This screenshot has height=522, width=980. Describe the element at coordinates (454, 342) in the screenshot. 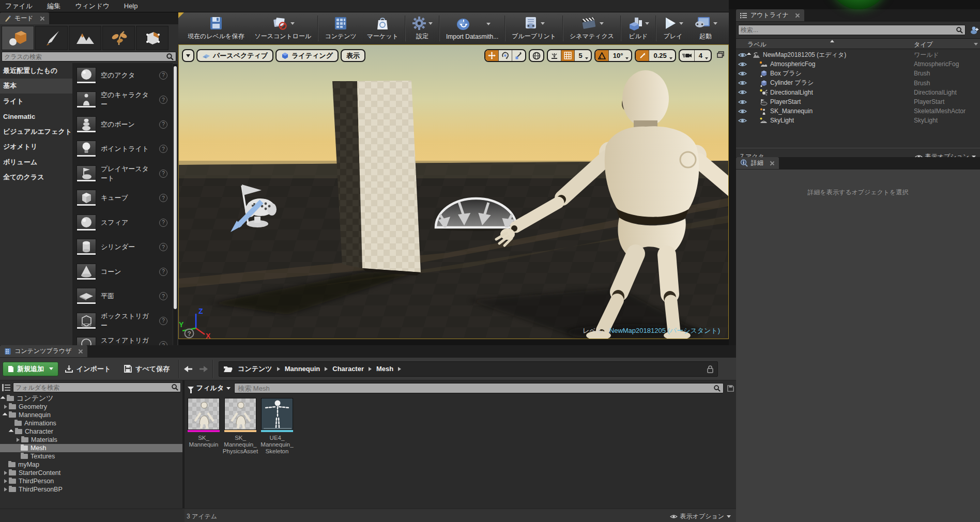

I see `horizontal-splitter` at that location.